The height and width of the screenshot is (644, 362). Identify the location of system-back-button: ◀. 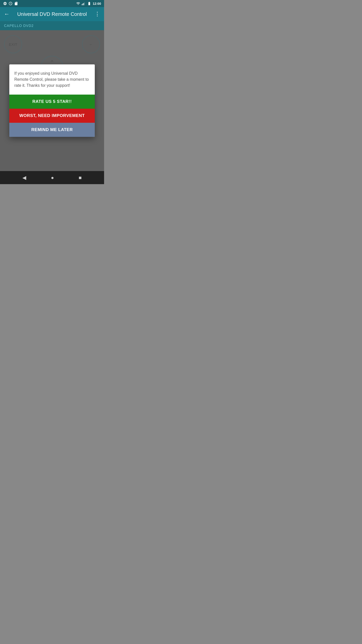
(24, 178).